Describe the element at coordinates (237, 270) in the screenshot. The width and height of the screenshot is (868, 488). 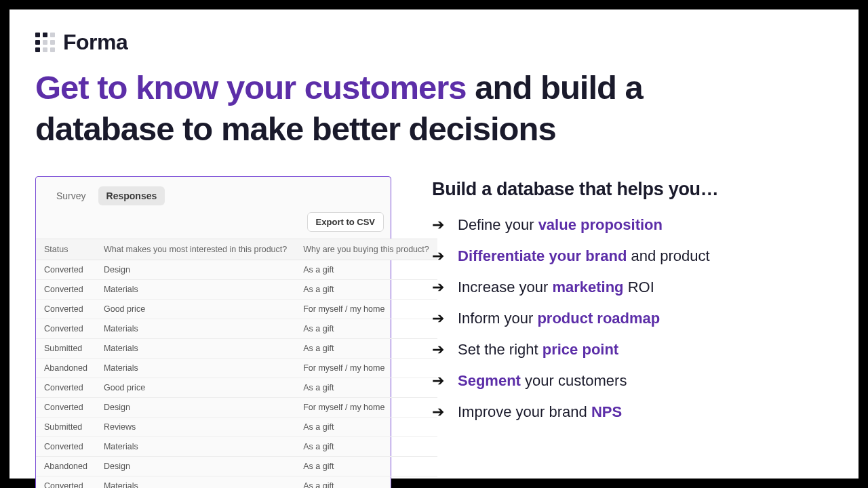
I see `table-row: ConvertedDesignAs a gift` at that location.